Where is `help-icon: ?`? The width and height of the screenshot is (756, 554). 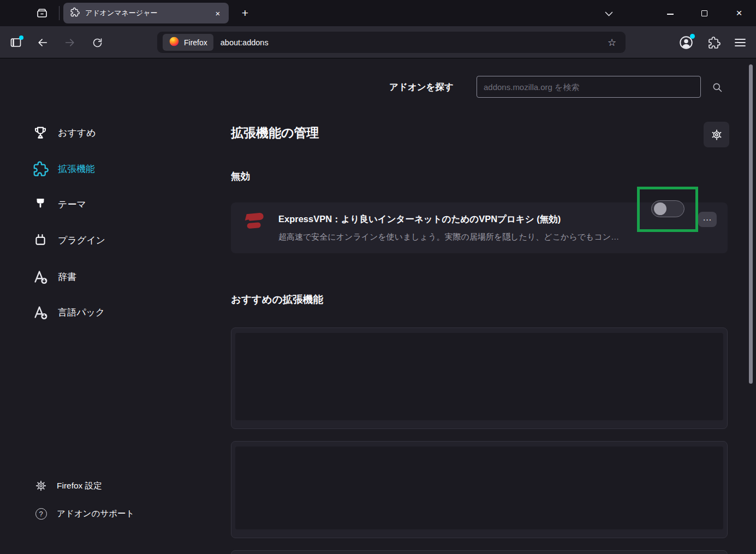 help-icon: ? is located at coordinates (41, 514).